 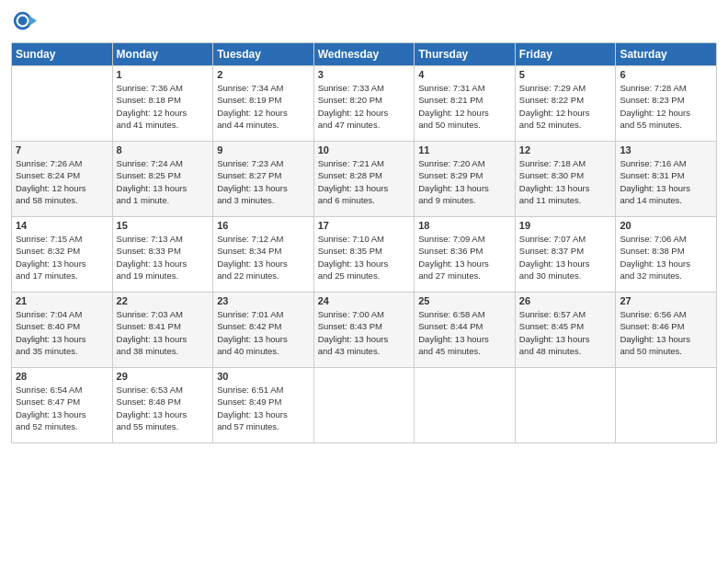 I want to click on calendar-cell: 16Sunrise: 7:12 AM Sunset: 8:34 PM Dayli…, so click(x=264, y=255).